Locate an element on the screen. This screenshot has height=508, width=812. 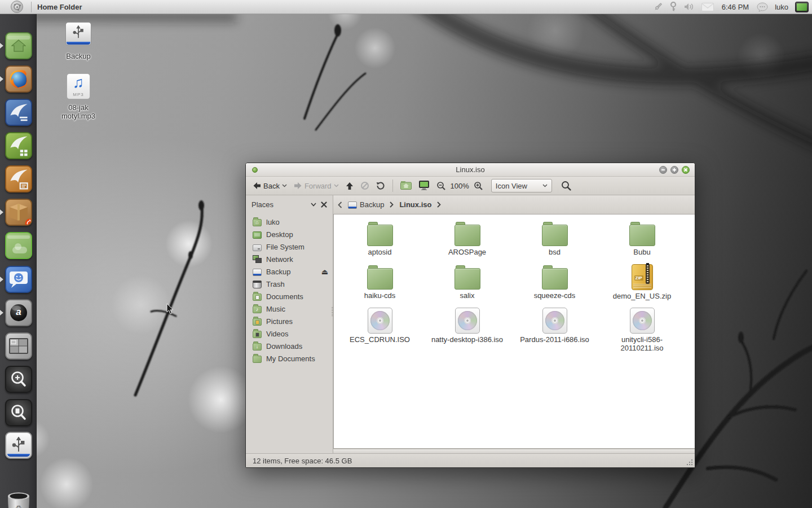
sidebar-item-pictures: Pictures is located at coordinates (289, 321).